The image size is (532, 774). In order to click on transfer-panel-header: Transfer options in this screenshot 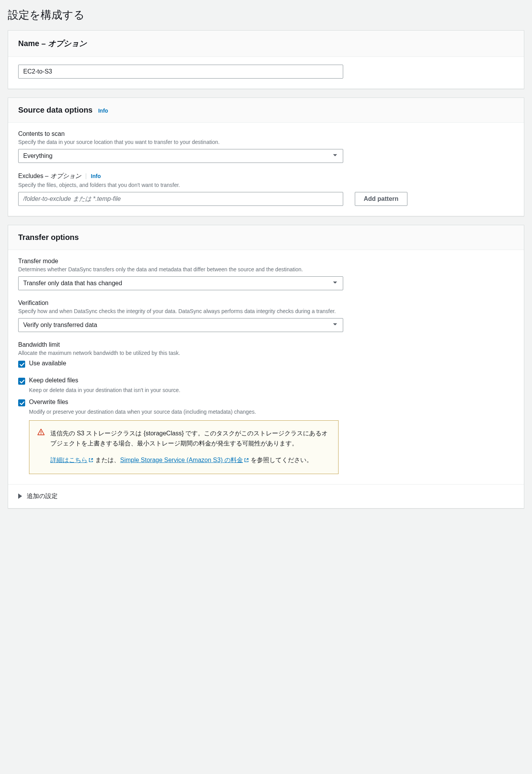, I will do `click(266, 238)`.